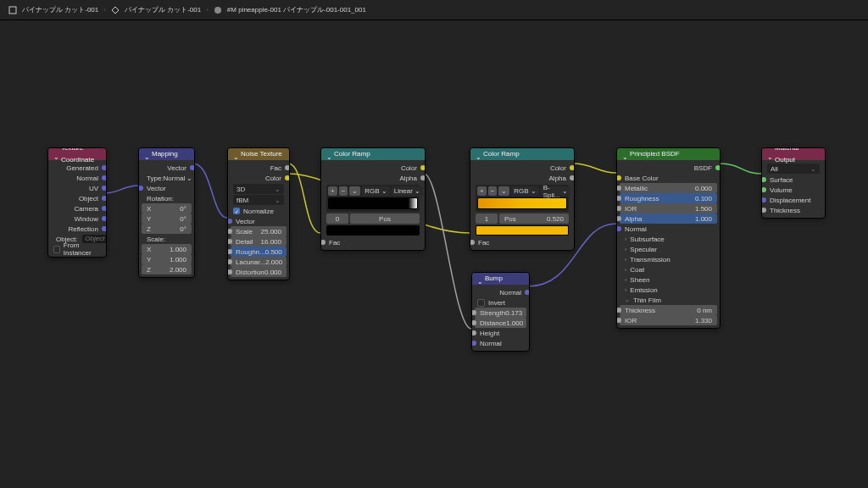  Describe the element at coordinates (487, 219) in the screenshot. I see `stop-index: 1` at that location.